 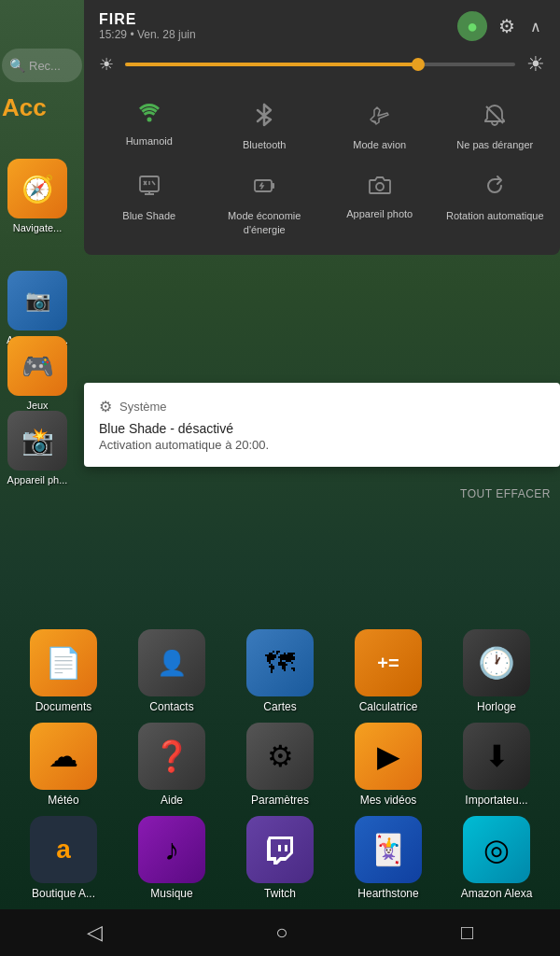 I want to click on notification-app: Système, so click(x=144, y=407).